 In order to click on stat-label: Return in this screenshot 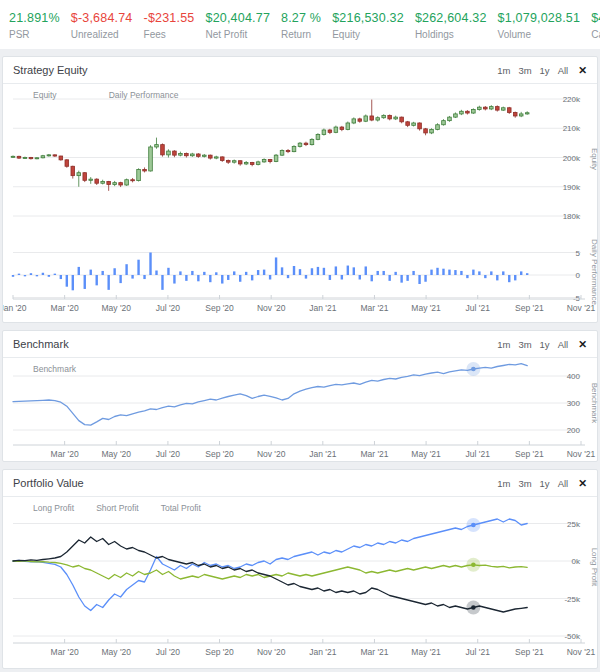, I will do `click(301, 34)`.